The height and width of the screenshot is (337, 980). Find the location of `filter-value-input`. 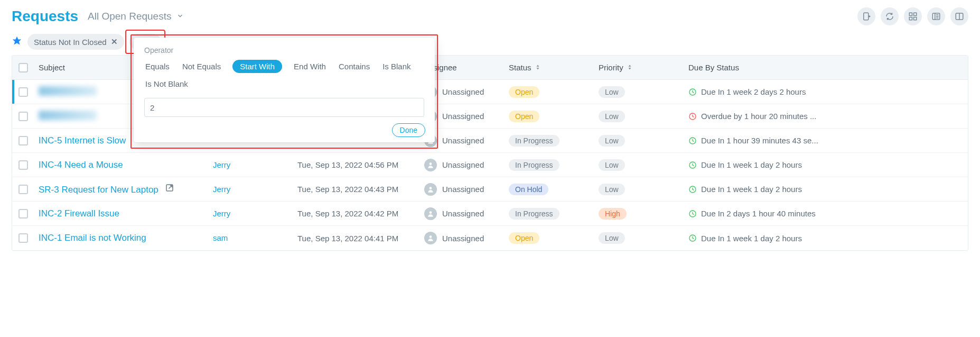

filter-value-input is located at coordinates (284, 107).